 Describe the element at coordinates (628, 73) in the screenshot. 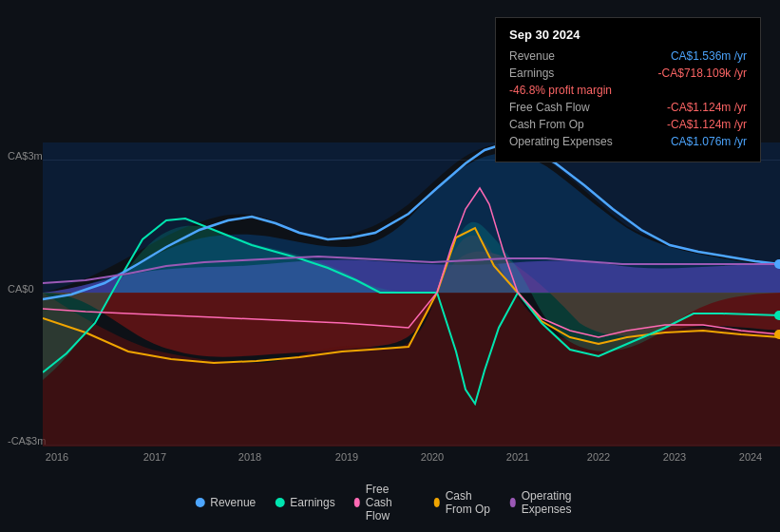

I see `tooltip-row-earnings: Earnings -CA$718.109k /yr` at that location.